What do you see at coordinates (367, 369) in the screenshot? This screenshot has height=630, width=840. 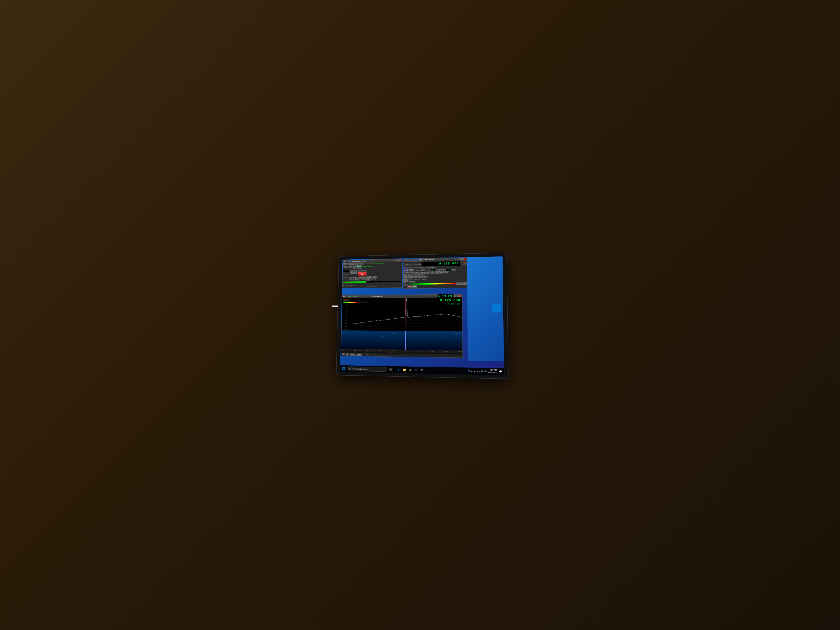 I see `taskbar-search-bar: 🔍 Type here to search` at bounding box center [367, 369].